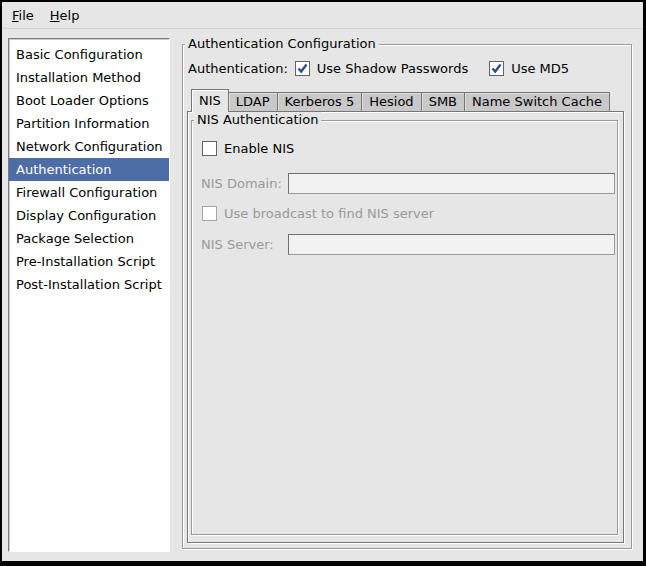 This screenshot has height=566, width=646. I want to click on checkbox-label: Use broadcast to find NIS server, so click(329, 214).